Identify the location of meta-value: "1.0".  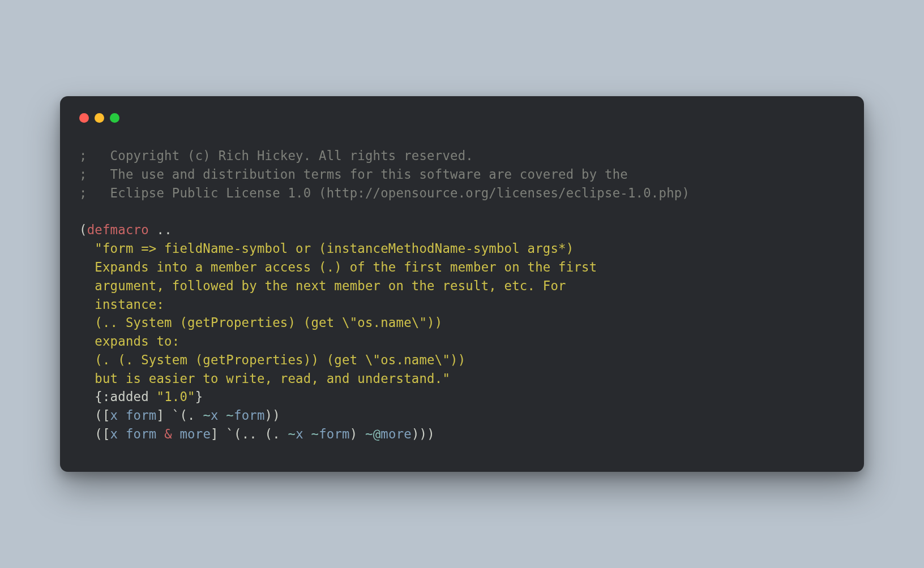
(176, 397).